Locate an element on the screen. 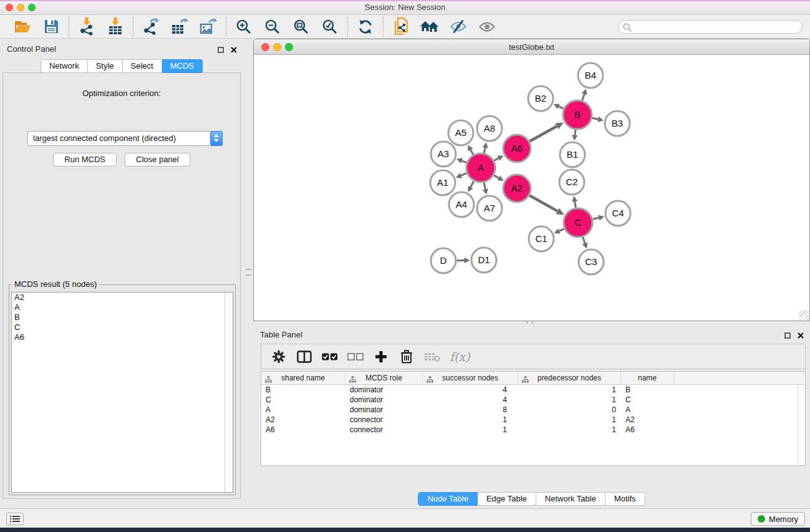  graph-edge-A-A4 is located at coordinates (470, 187).